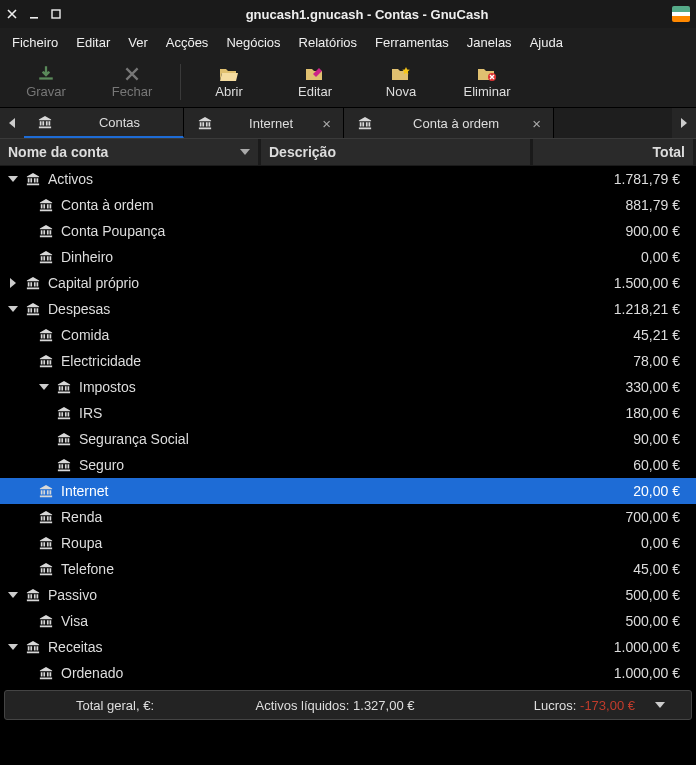 This screenshot has width=696, height=765. What do you see at coordinates (348, 543) in the screenshot?
I see `account-row: Roupa0,00 €` at bounding box center [348, 543].